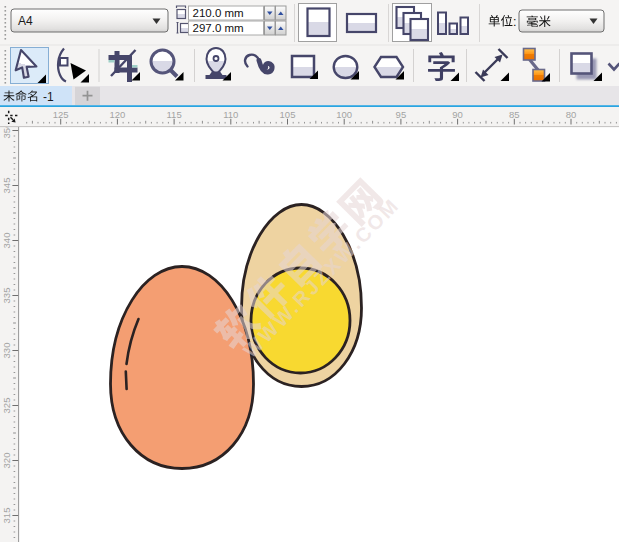 The height and width of the screenshot is (542, 619). Describe the element at coordinates (402, 114) in the screenshot. I see `svg-text: 95` at that location.